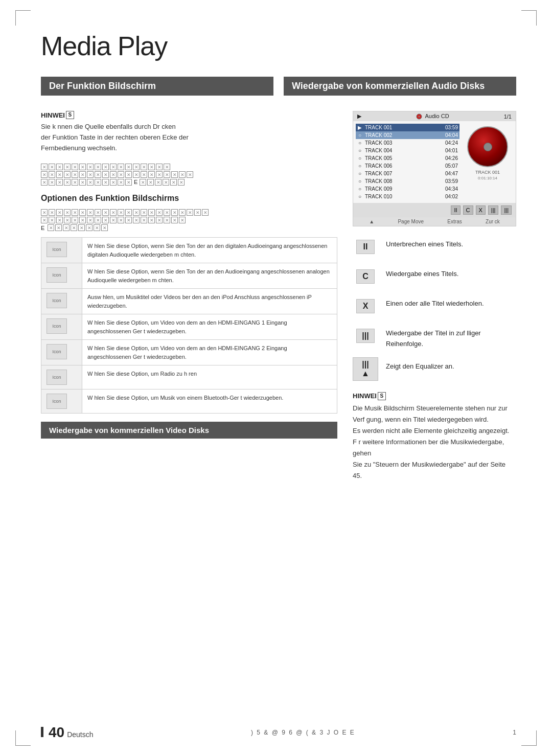 This screenshot has width=552, height=756. What do you see at coordinates (189, 325) in the screenshot?
I see `options-table: Icon W hlen Sie diese Option, wenn Sie d…` at bounding box center [189, 325].